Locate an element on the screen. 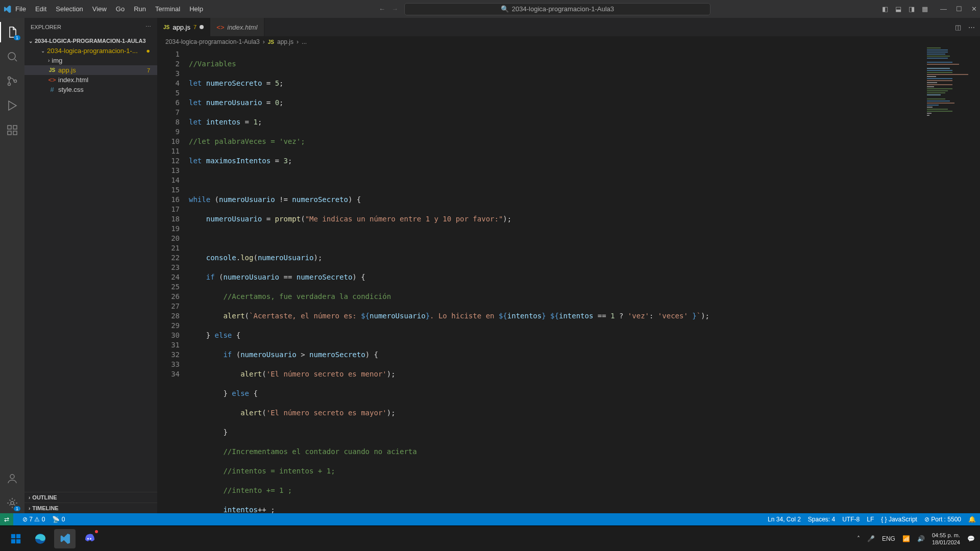  status-notifications-icon: 🔔 is located at coordinates (972, 519).